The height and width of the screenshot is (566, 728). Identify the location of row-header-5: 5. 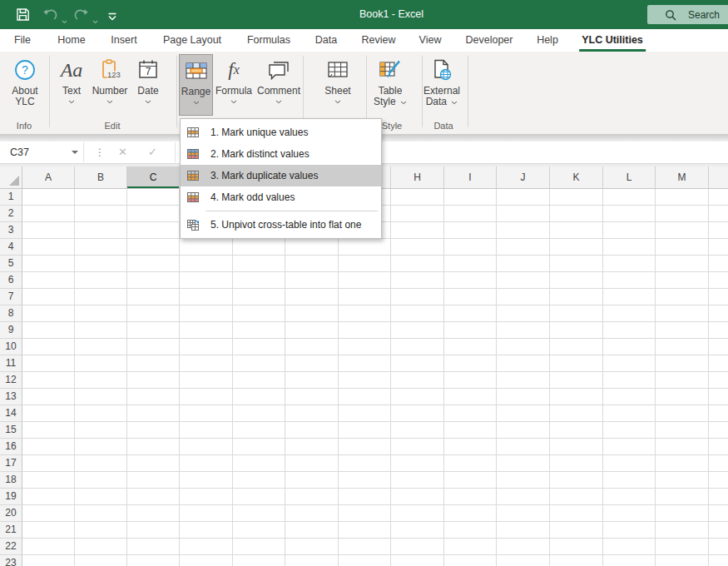
(12, 264).